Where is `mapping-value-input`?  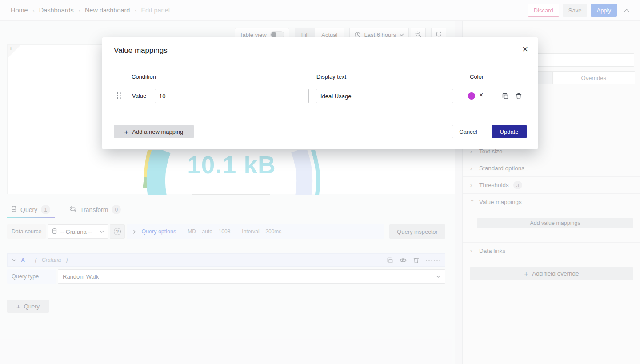
mapping-value-input is located at coordinates (232, 96).